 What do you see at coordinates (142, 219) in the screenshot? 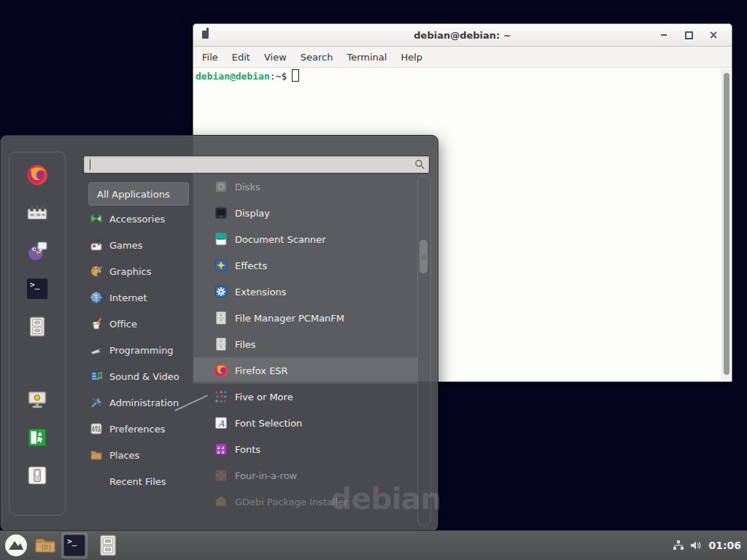
I see `category-accessories: Accessories` at bounding box center [142, 219].